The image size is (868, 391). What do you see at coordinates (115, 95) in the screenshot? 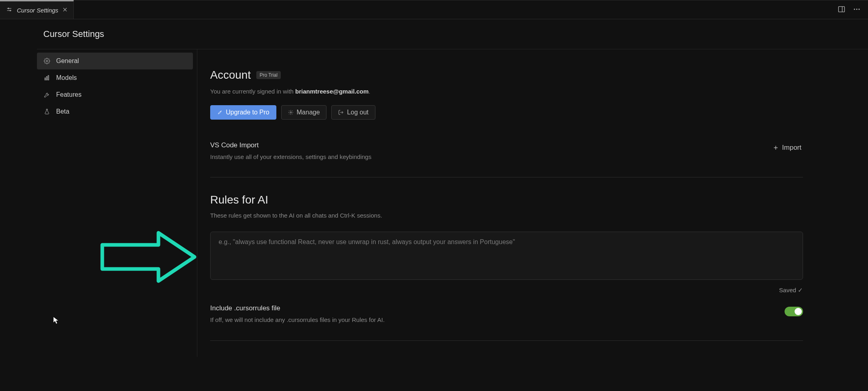
I see `sidebar-item-features: Features` at bounding box center [115, 95].